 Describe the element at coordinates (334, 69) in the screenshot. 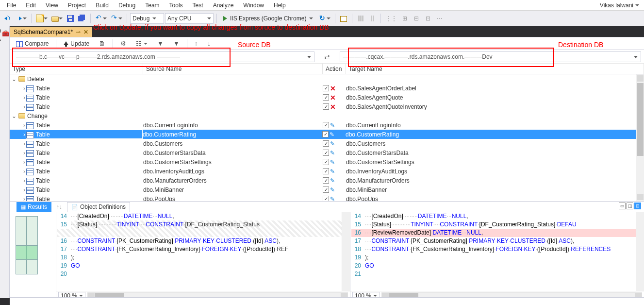

I see `column-action: Action` at that location.